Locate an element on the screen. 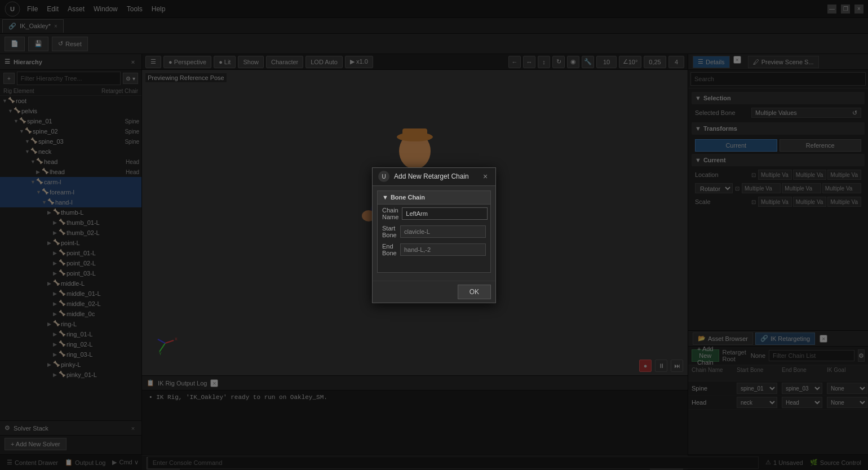 Image resolution: width=868 pixels, height=470 pixels. end-bone-input is located at coordinates (443, 250).